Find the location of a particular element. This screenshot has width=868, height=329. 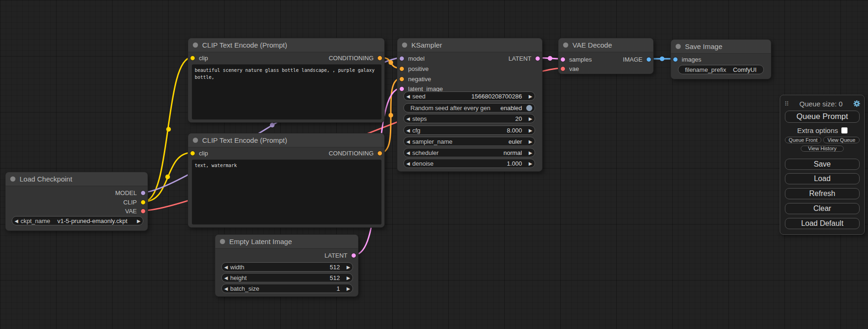

input-port-model is located at coordinates (402, 59).